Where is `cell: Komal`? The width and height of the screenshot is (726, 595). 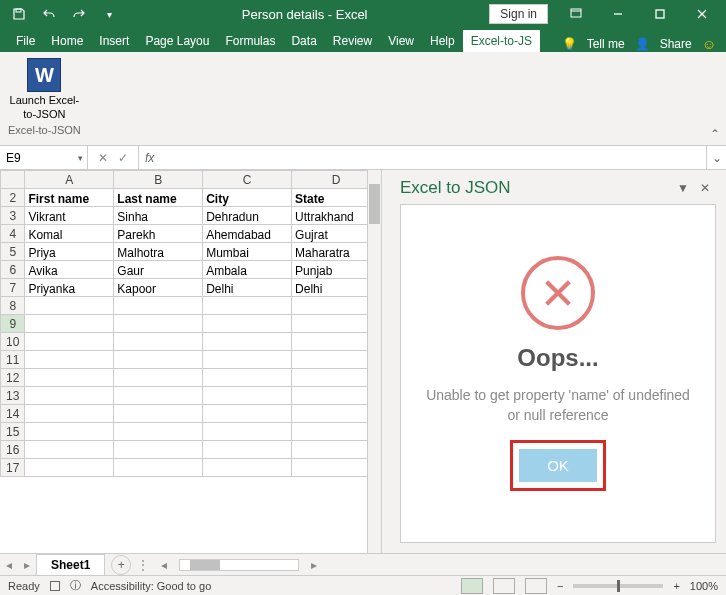
cell: Komal is located at coordinates (70, 234).